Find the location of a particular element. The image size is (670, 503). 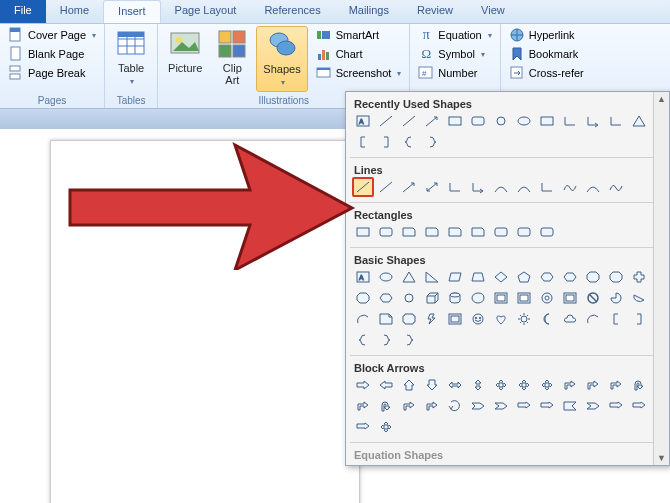

shape-donut is located at coordinates (547, 298).